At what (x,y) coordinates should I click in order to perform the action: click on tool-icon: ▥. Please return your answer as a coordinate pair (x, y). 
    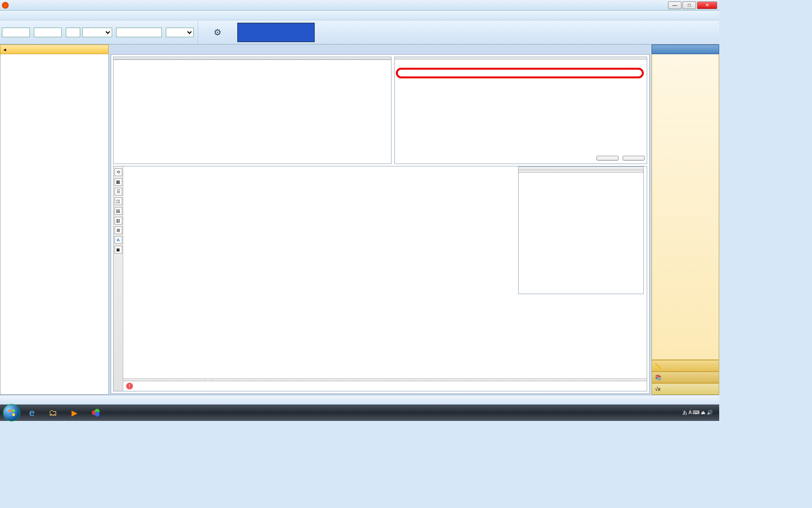
    Looking at the image, I should click on (118, 221).